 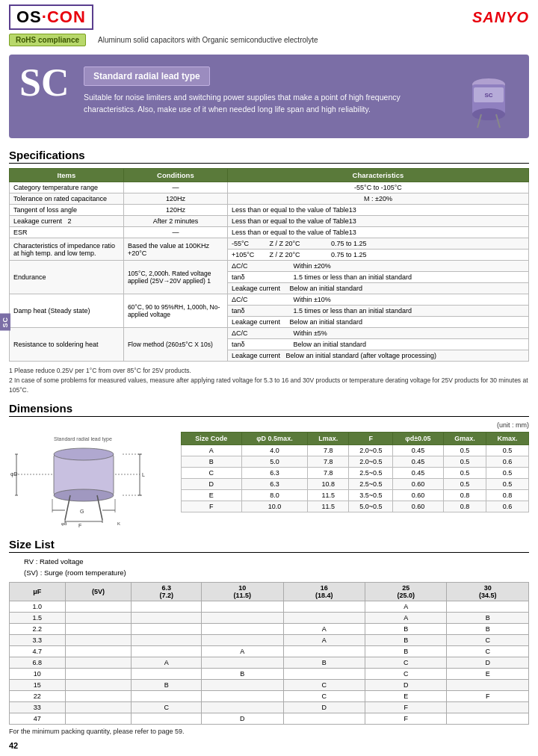 I want to click on svg-text: Standard radial lead type, so click(x=83, y=439).